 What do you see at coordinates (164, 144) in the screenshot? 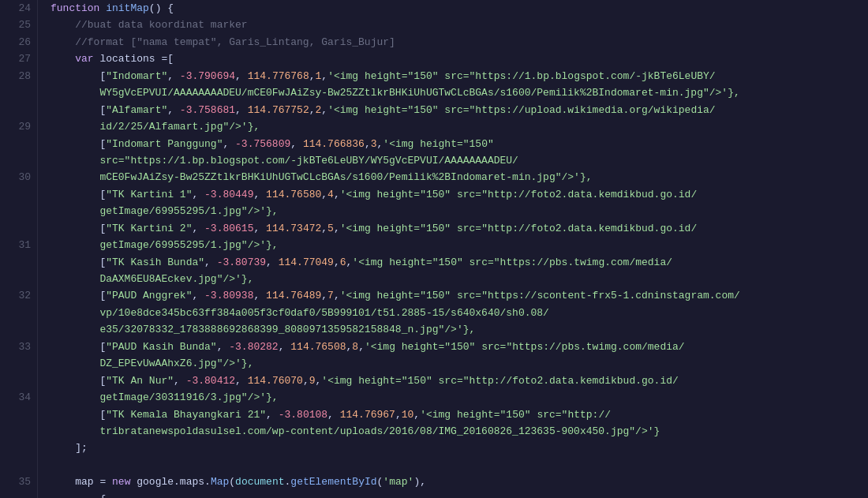
I see `str-token: "Indomart Panggung"` at bounding box center [164, 144].